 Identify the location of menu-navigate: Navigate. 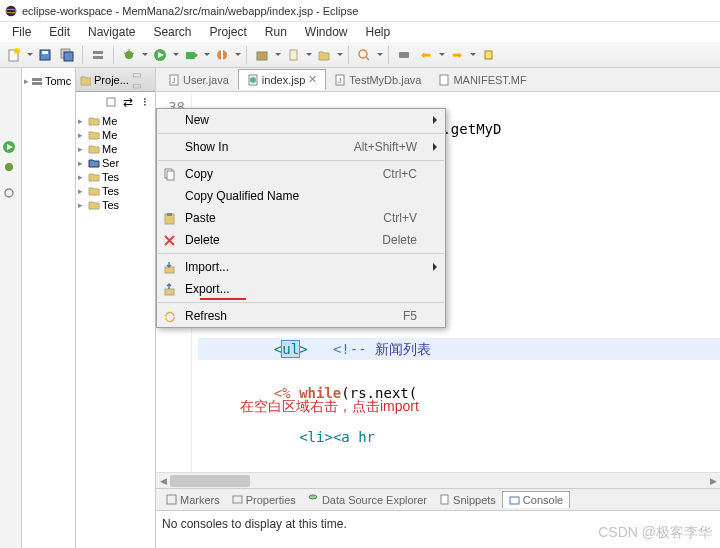
(112, 32).